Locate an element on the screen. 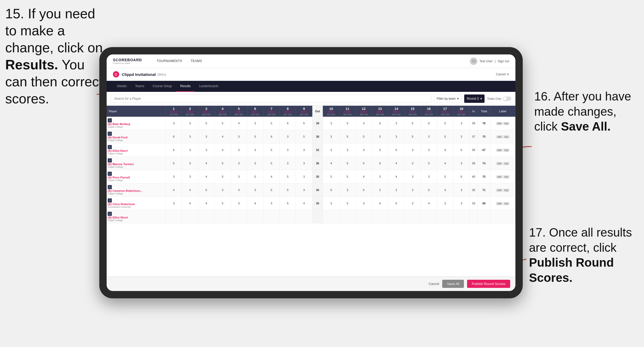 The height and width of the screenshot is (347, 644). score-hole-10: 4 is located at coordinates (331, 163).